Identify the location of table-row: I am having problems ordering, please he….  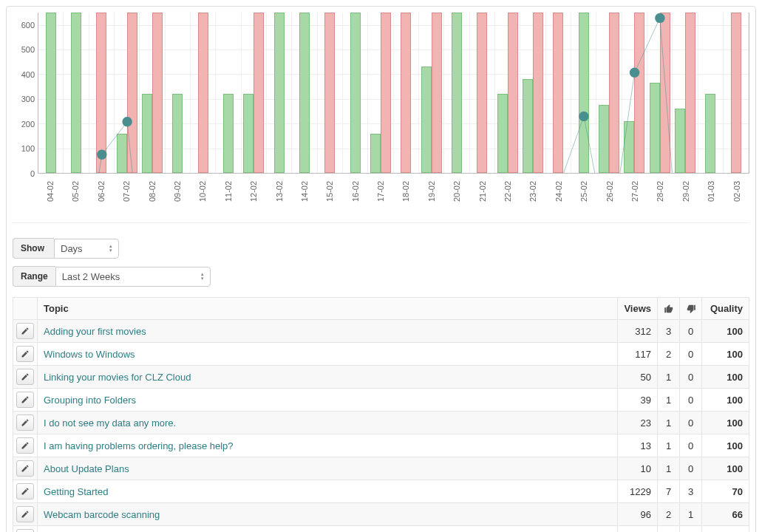
(381, 446).